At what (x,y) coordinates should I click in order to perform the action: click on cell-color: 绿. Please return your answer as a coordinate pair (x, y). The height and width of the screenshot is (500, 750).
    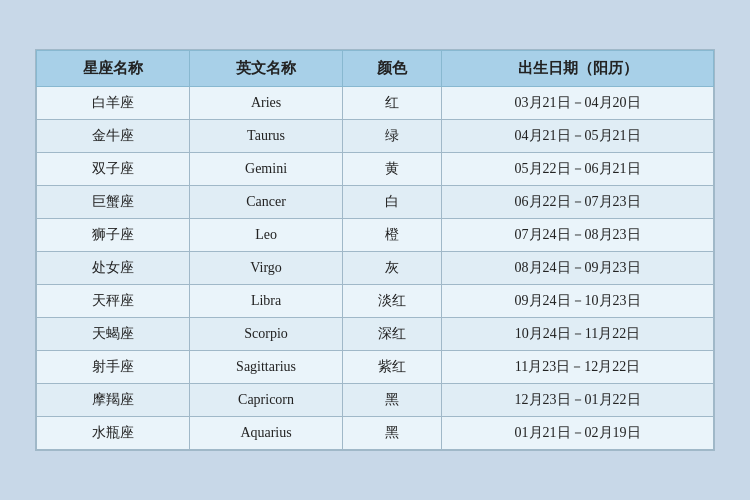
    Looking at the image, I should click on (392, 136).